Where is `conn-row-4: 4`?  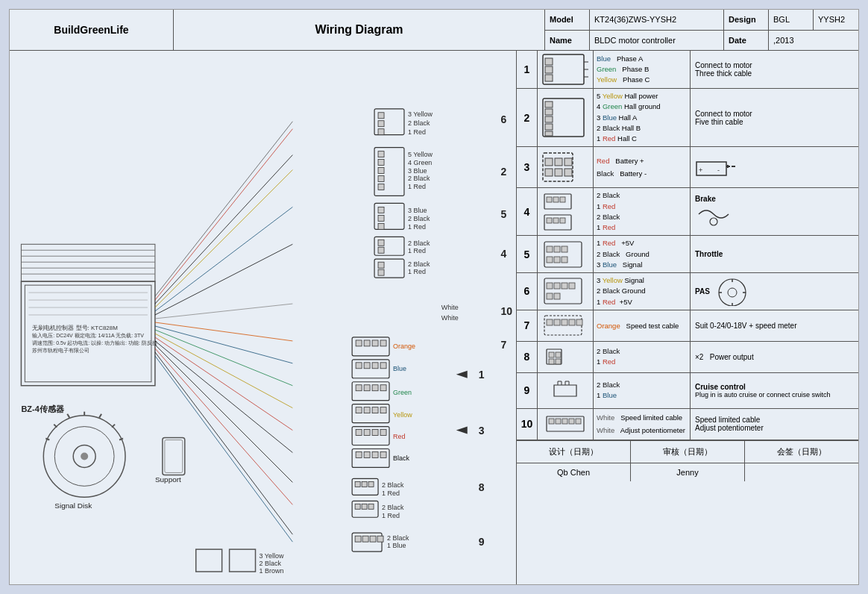 conn-row-4: 4 is located at coordinates (688, 212).